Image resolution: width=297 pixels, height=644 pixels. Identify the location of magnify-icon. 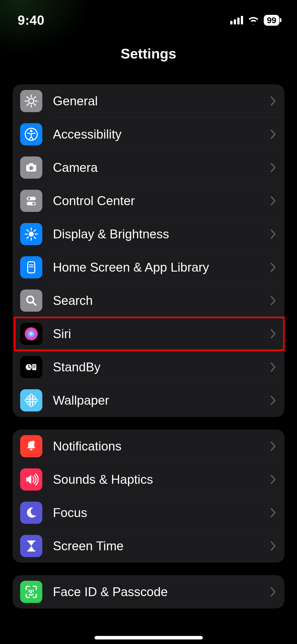
(31, 301).